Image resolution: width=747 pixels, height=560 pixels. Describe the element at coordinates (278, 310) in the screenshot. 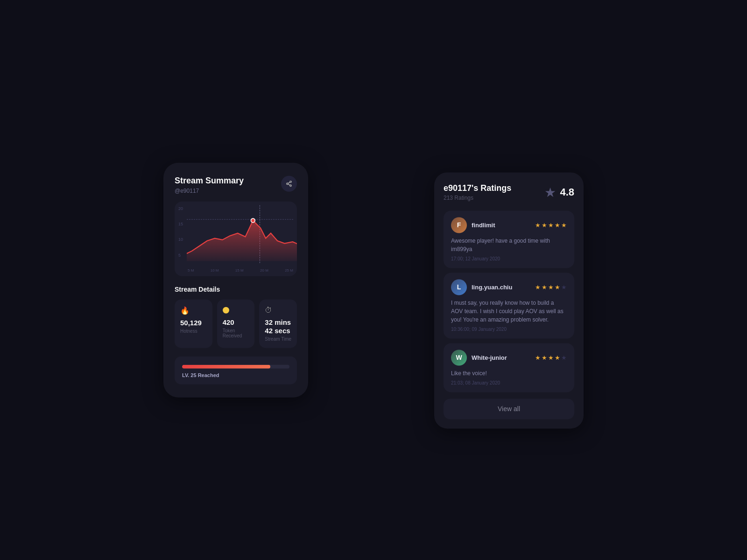

I see `timer-icon: ⏱` at that location.